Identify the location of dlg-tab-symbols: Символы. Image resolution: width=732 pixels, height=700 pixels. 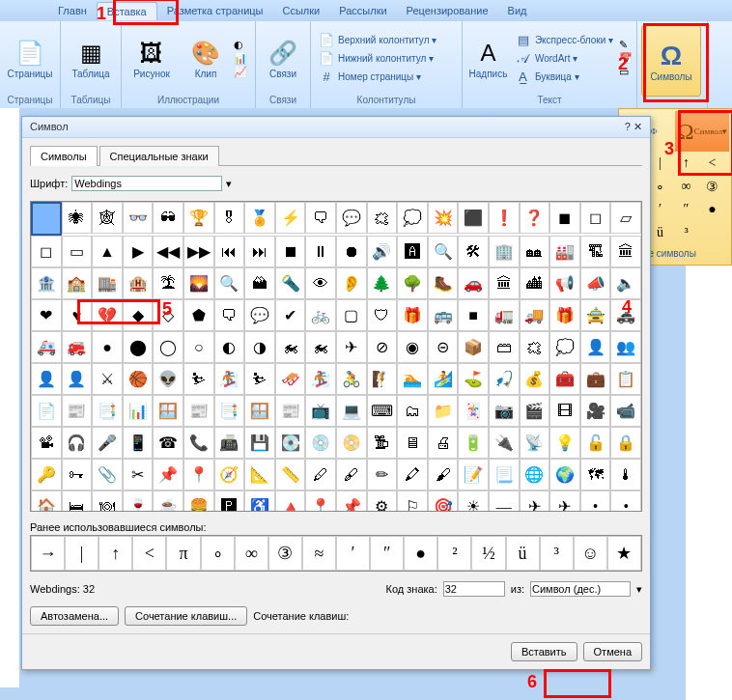
(64, 156).